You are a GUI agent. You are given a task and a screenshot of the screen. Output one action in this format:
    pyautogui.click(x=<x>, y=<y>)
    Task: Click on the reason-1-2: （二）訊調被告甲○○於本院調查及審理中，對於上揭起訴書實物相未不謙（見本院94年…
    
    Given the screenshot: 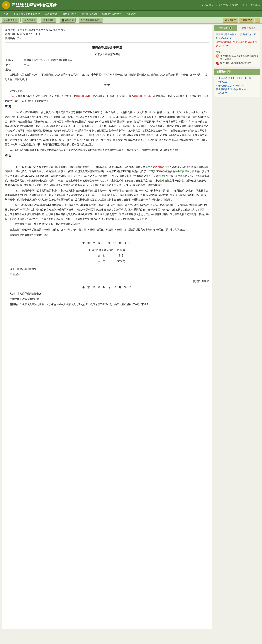 What is the action you would take?
    pyautogui.click(x=107, y=195)
    